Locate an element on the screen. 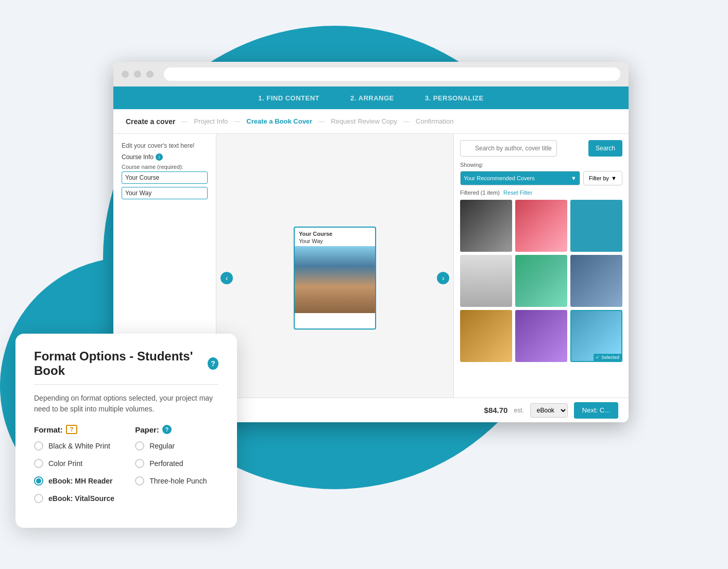 This screenshot has height=569, width=728. book-cover-subtitle: Your Way is located at coordinates (335, 242).